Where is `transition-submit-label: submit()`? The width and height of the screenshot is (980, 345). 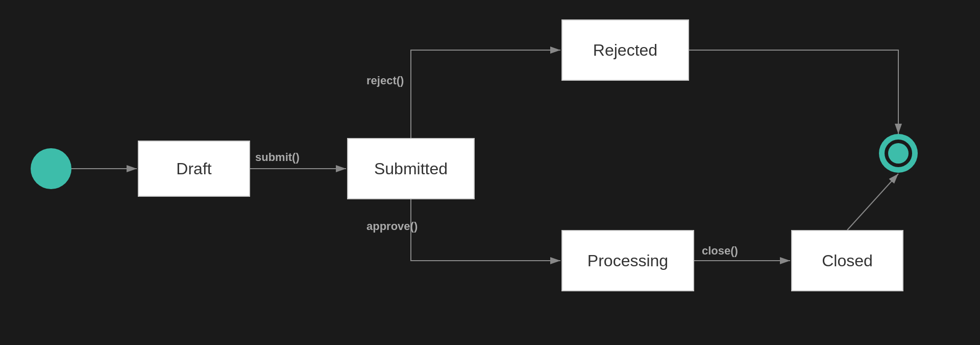 transition-submit-label: submit() is located at coordinates (278, 157).